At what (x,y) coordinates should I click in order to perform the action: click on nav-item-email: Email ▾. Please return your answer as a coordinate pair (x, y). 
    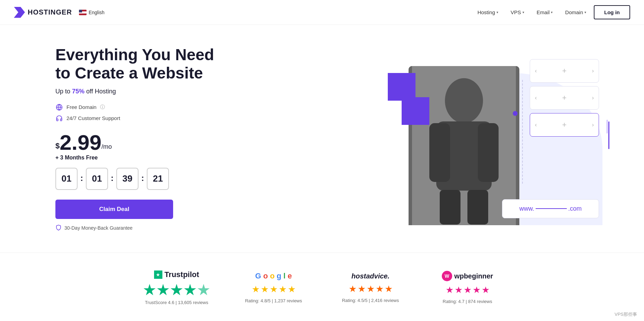
    Looking at the image, I should click on (545, 12).